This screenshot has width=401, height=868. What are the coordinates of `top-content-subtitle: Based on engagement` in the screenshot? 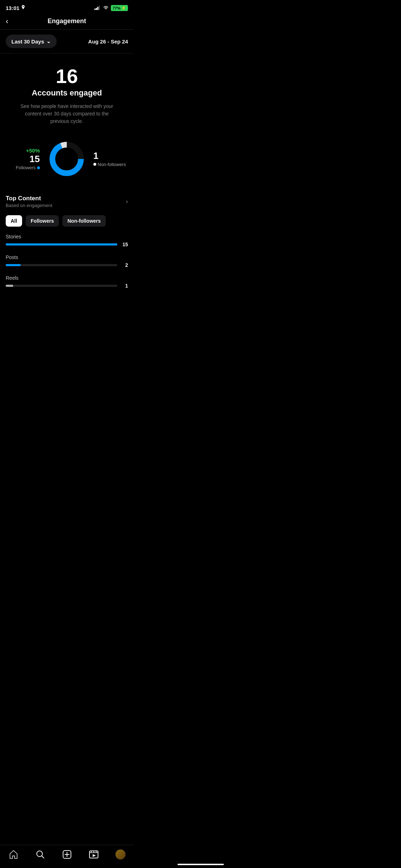 It's located at (29, 205).